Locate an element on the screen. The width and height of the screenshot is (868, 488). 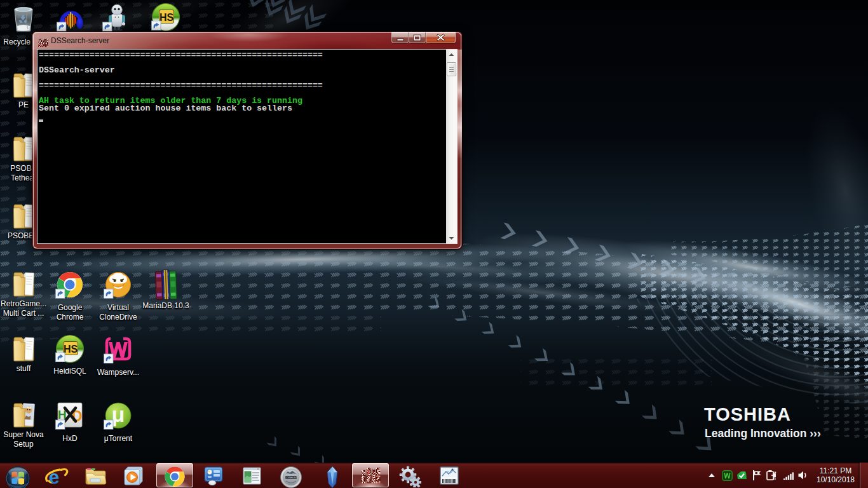
svg-text: Leading Innovation ››› is located at coordinates (763, 433).